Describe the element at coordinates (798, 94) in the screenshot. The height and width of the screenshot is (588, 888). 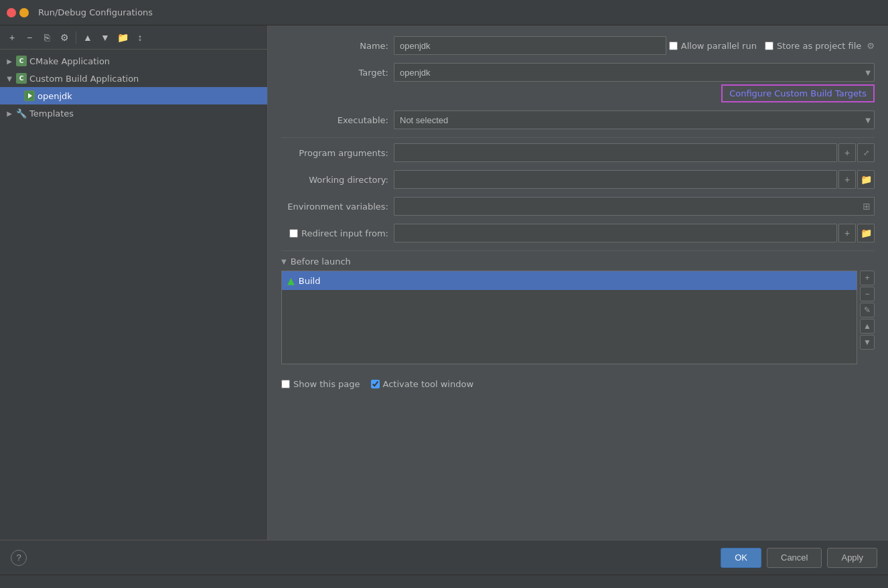
I see `configure-custom-build-targets-link: Configure Custom Build Targets` at that location.